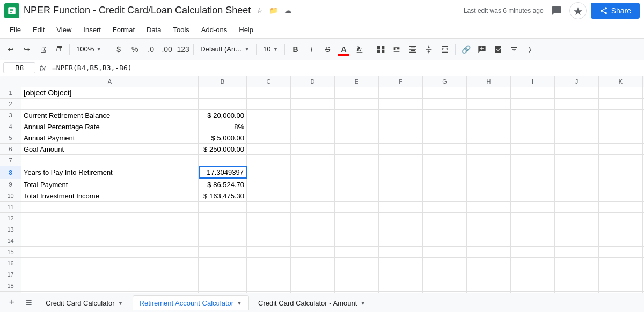 Image resolution: width=644 pixels, height=312 pixels. I want to click on currency-button: $, so click(119, 49).